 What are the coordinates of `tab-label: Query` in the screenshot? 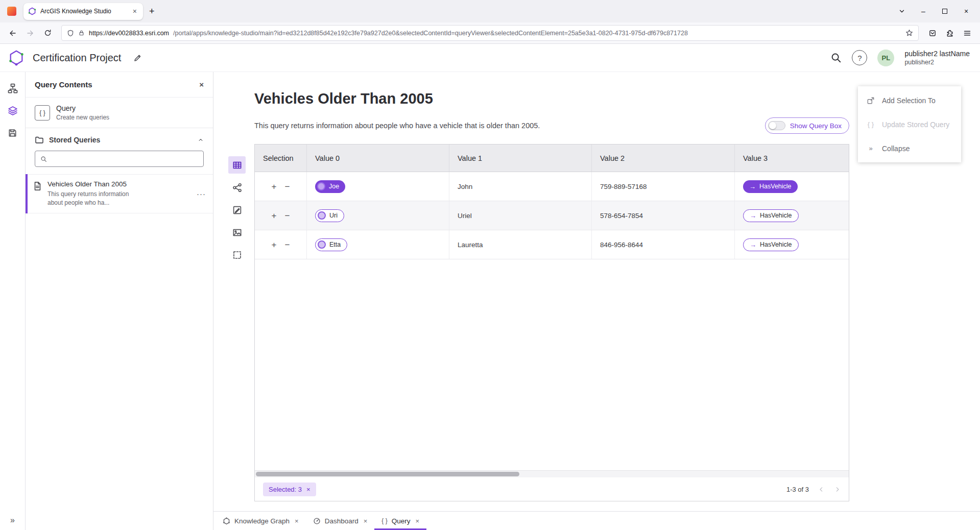 It's located at (401, 521).